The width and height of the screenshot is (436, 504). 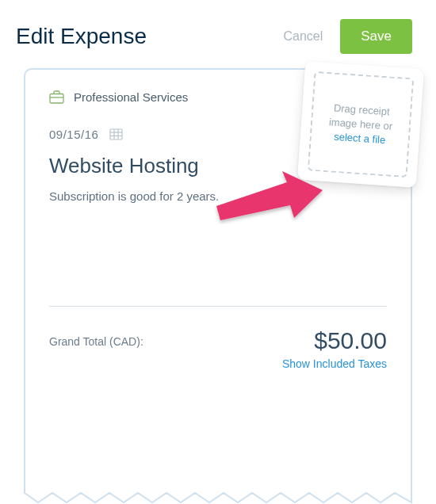 What do you see at coordinates (218, 306) in the screenshot?
I see `divider` at bounding box center [218, 306].